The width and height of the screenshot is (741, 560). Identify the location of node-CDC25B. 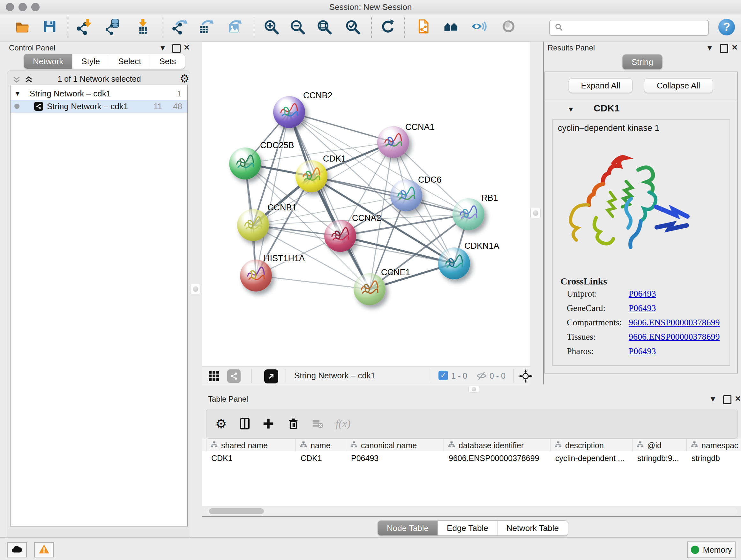
(245, 164).